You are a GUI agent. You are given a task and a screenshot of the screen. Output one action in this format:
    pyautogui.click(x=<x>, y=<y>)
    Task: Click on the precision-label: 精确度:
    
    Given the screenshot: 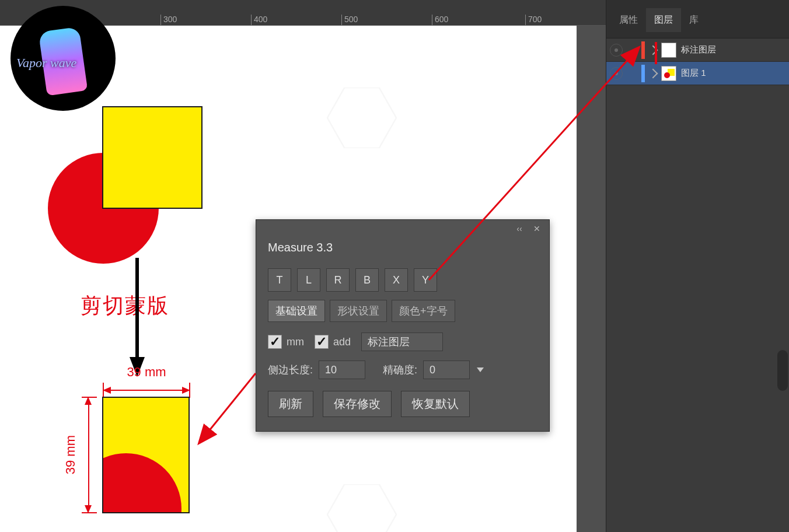 What is the action you would take?
    pyautogui.click(x=400, y=370)
    